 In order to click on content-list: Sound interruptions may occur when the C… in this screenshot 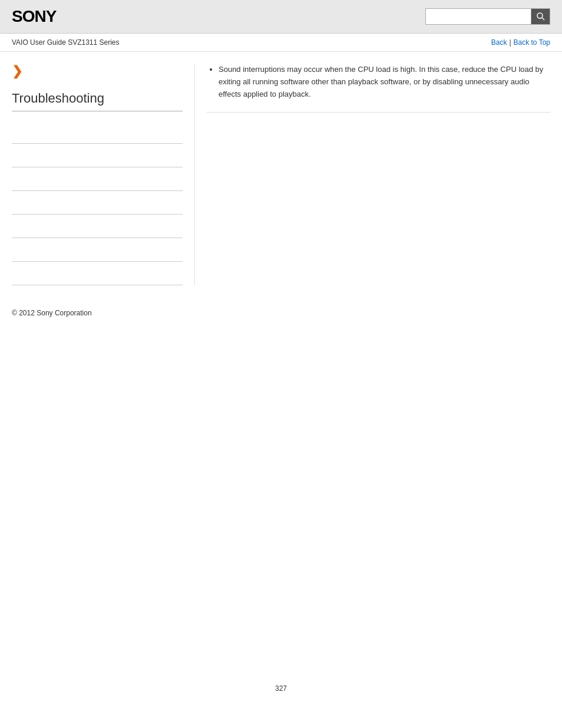, I will do `click(378, 82)`.